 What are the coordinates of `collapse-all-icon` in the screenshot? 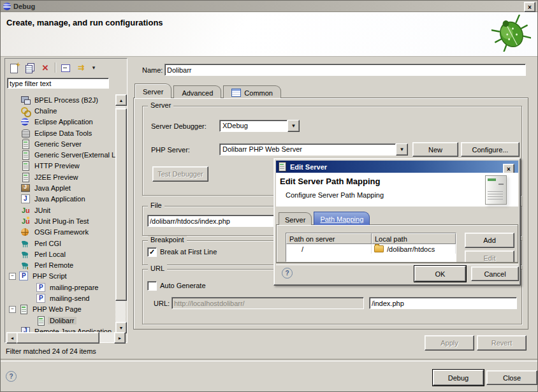 It's located at (66, 68).